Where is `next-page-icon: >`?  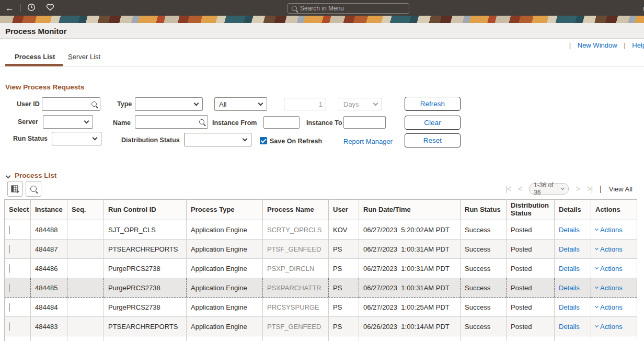 next-page-icon: > is located at coordinates (578, 189).